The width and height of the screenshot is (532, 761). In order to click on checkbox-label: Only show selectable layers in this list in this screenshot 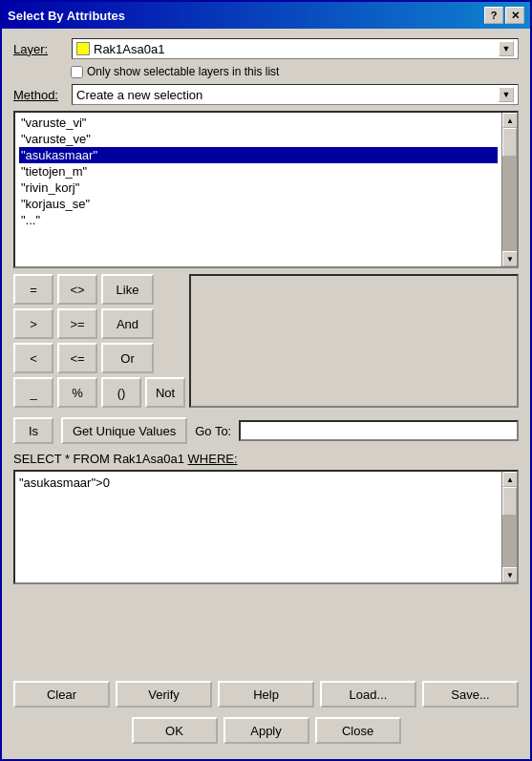, I will do `click(183, 72)`.